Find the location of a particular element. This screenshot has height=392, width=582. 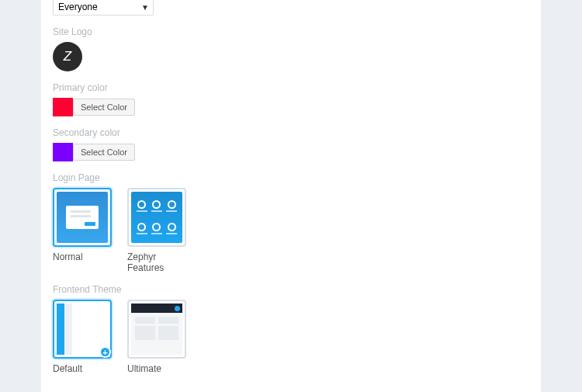

visibility-select: Everyone is located at coordinates (103, 8).